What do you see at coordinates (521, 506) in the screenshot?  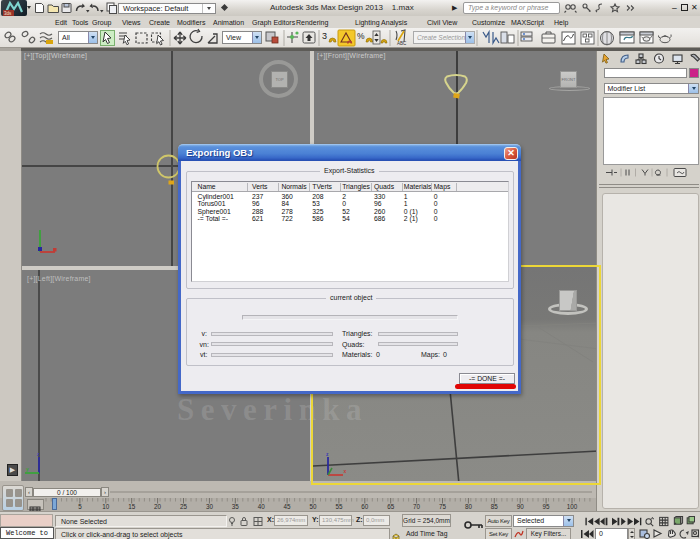 I see `svg-text: 90` at bounding box center [521, 506].